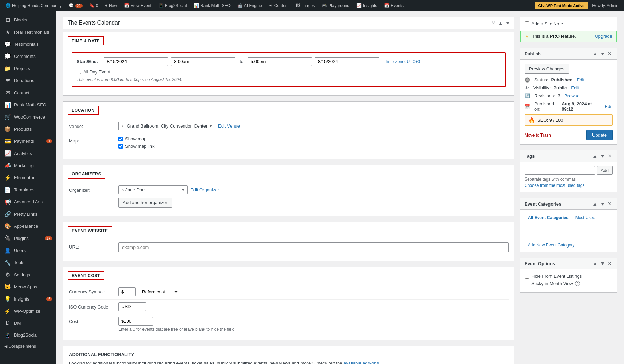  I want to click on adminbar-events: 📅 Events, so click(394, 6).